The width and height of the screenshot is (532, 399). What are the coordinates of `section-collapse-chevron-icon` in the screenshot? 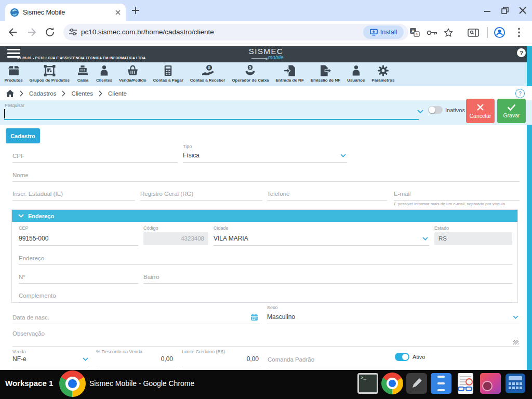 It's located at (21, 216).